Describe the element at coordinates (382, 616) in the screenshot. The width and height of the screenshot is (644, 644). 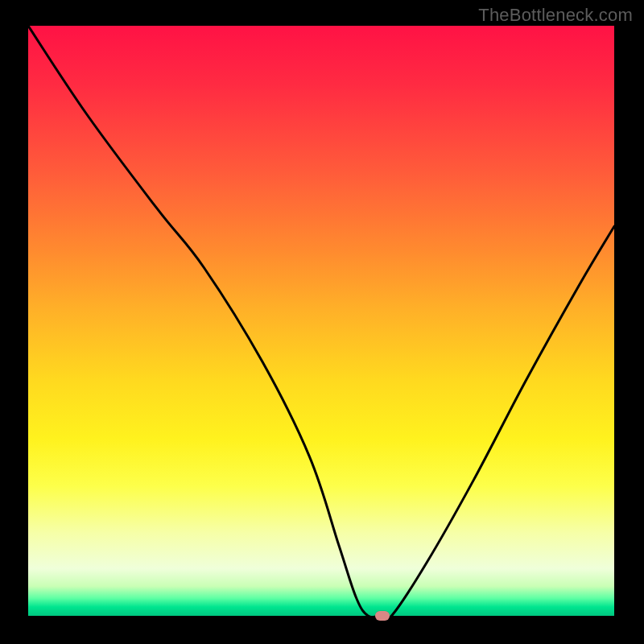
I see `optimum-marker` at that location.